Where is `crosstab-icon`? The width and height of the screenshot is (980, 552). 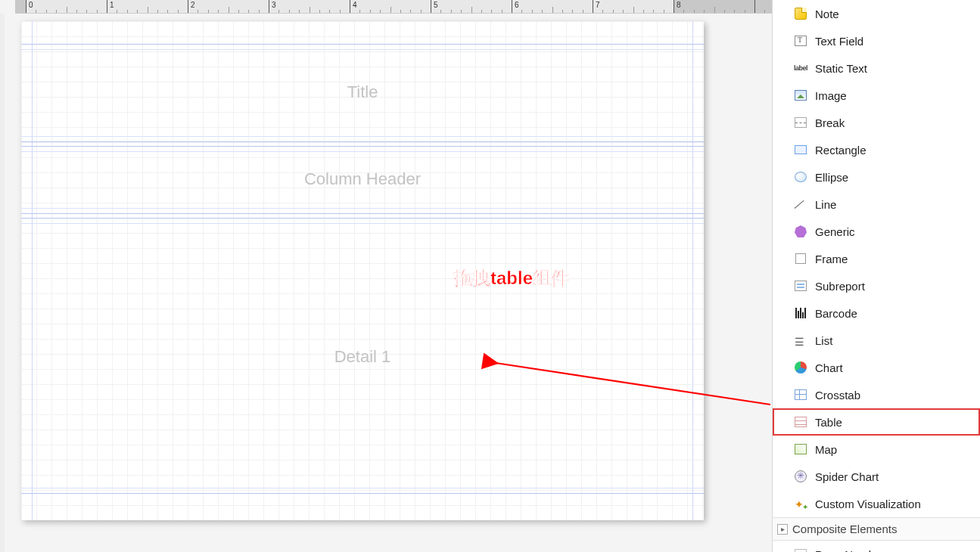
crosstab-icon is located at coordinates (801, 395).